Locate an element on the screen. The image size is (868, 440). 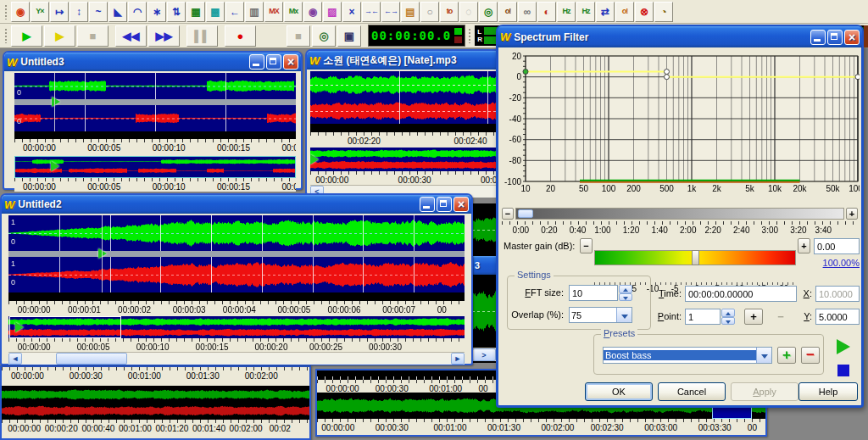
point-input is located at coordinates (703, 317).